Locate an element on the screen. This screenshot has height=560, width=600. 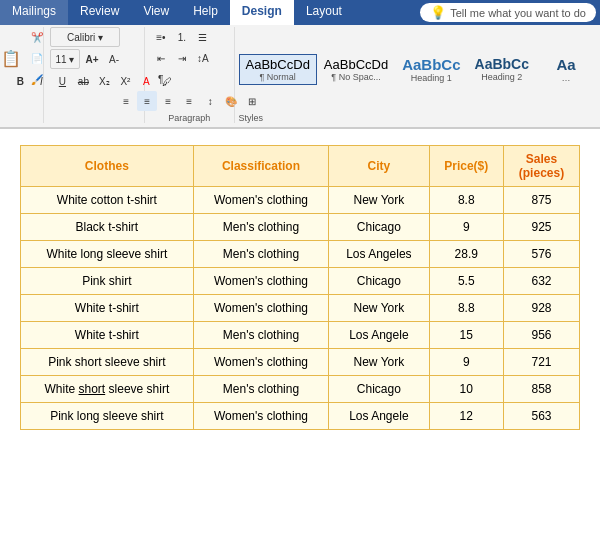
table-row: Pink shirtWomen's clothingChicago5.5632 is located at coordinates (300, 282).